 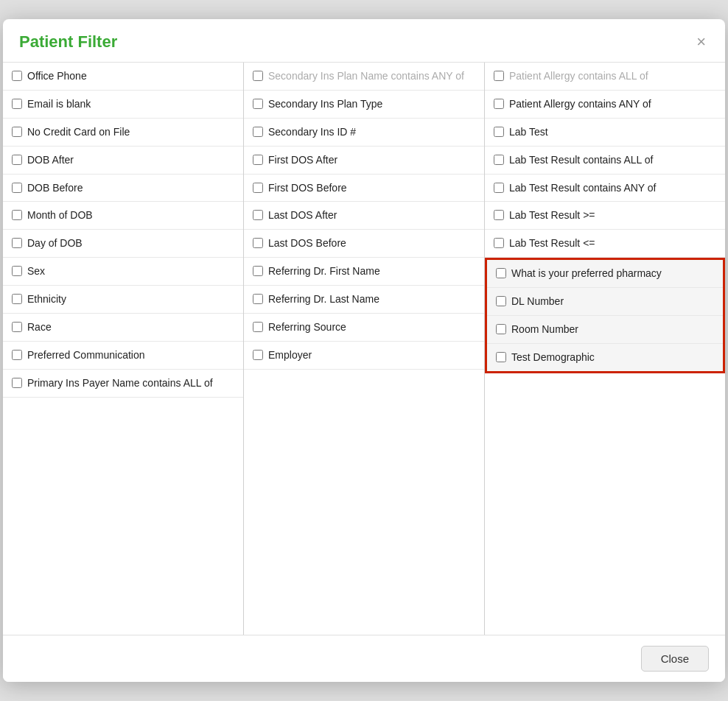 What do you see at coordinates (501, 273) in the screenshot?
I see `checkbox-col3-h0` at bounding box center [501, 273].